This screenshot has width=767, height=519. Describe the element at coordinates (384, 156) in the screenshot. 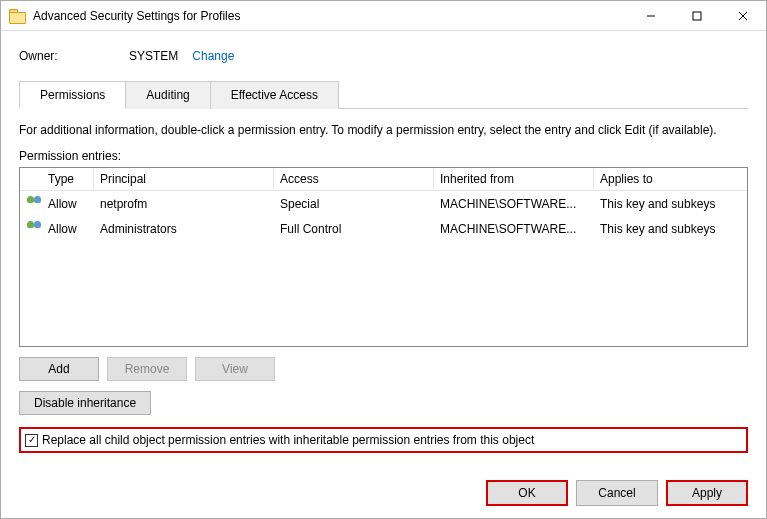

I see `permission-entries-label: Permission entries:` at that location.